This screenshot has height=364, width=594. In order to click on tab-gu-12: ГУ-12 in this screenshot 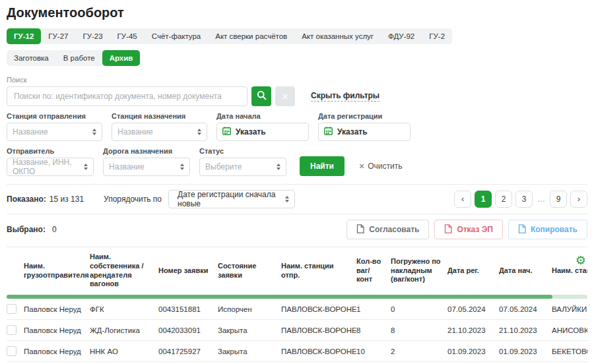, I will do `click(24, 36)`.